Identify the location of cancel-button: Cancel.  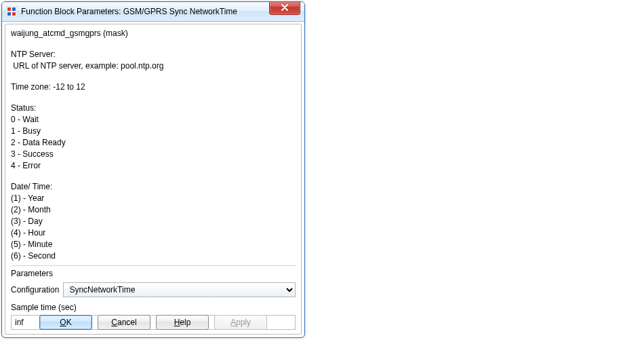
(124, 322).